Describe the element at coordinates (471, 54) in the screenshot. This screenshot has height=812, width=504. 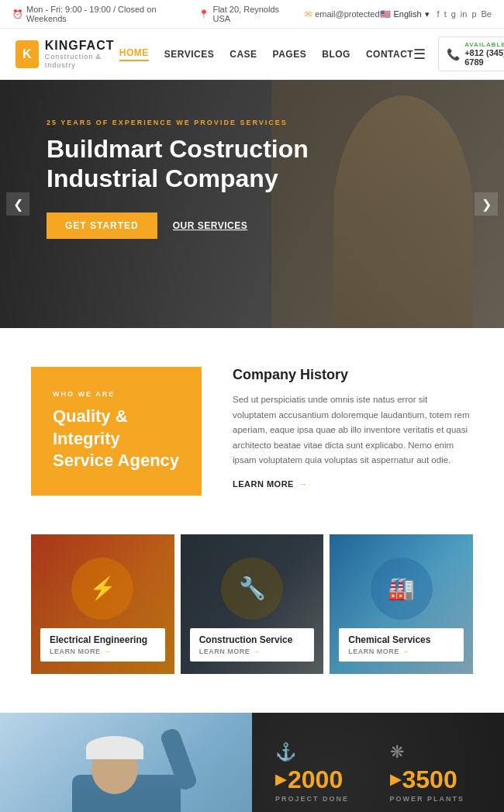
I see `phone-box: 📞 AVAILABLE +812 (345) 6789` at that location.